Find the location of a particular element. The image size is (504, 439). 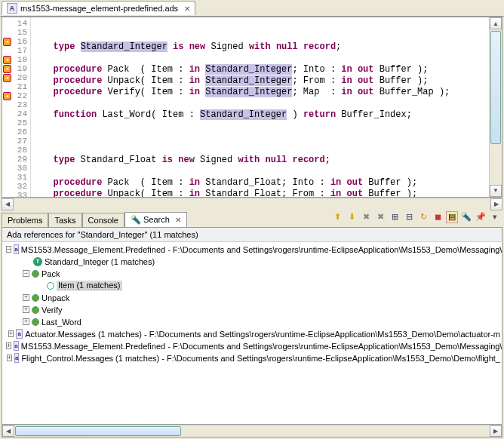

code-line: type Standard_Float is new Signed with n… is located at coordinates (263, 160).